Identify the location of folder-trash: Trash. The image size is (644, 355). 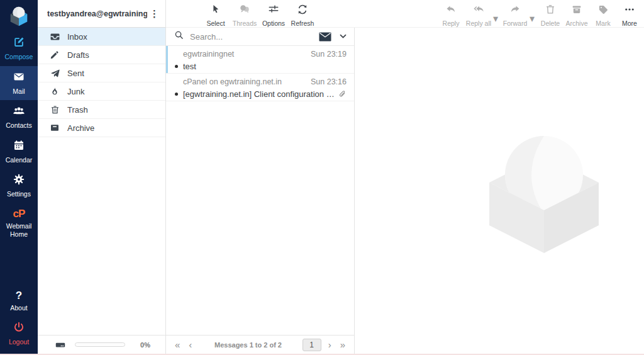
(102, 110).